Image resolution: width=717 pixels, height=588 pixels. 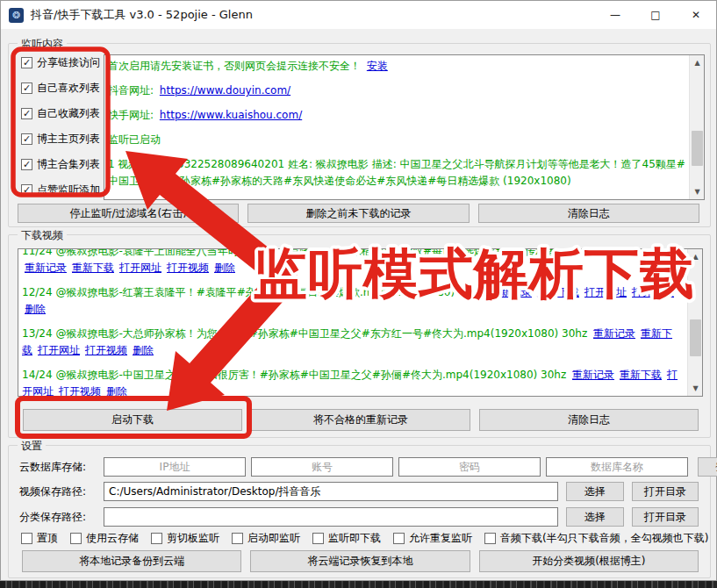 What do you see at coordinates (353, 262) in the screenshot?
I see `log-line: 11/24 @猴叔撩电影-袁隆平上面能全八当年时的预言！#袁隆平#杂交水稻#国士…` at bounding box center [353, 262].